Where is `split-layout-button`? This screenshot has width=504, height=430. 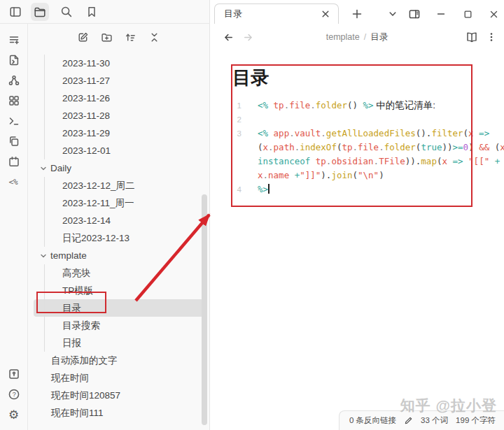
split-layout-button is located at coordinates (414, 14).